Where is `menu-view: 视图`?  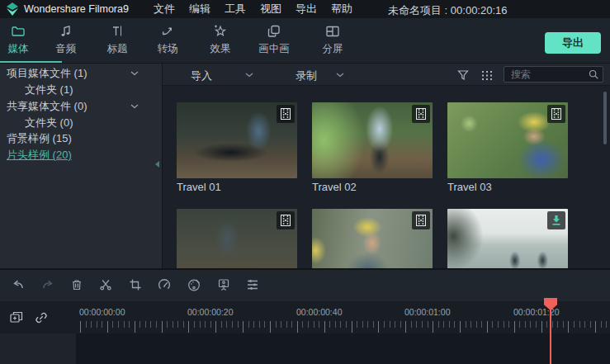
menu-view: 视图 is located at coordinates (271, 9).